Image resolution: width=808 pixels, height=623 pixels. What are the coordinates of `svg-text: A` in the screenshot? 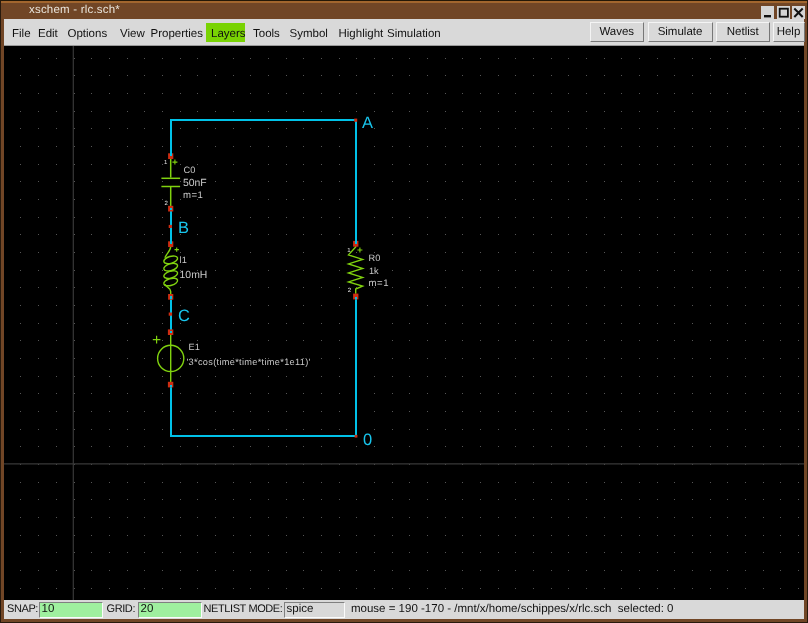 It's located at (368, 123).